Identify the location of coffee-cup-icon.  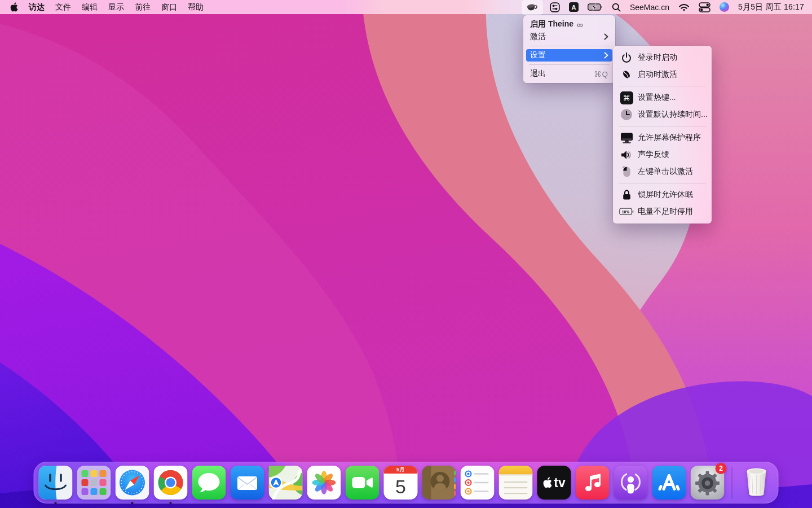
(532, 7).